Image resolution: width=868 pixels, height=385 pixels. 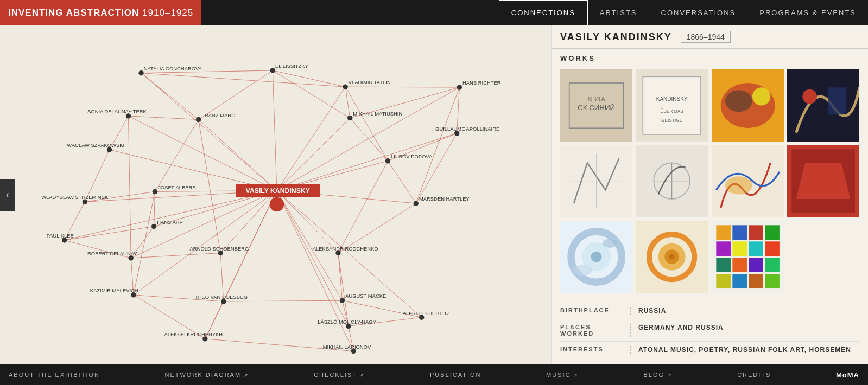 What do you see at coordinates (619, 13) in the screenshot?
I see `nav-artists: ARTISTS` at bounding box center [619, 13].